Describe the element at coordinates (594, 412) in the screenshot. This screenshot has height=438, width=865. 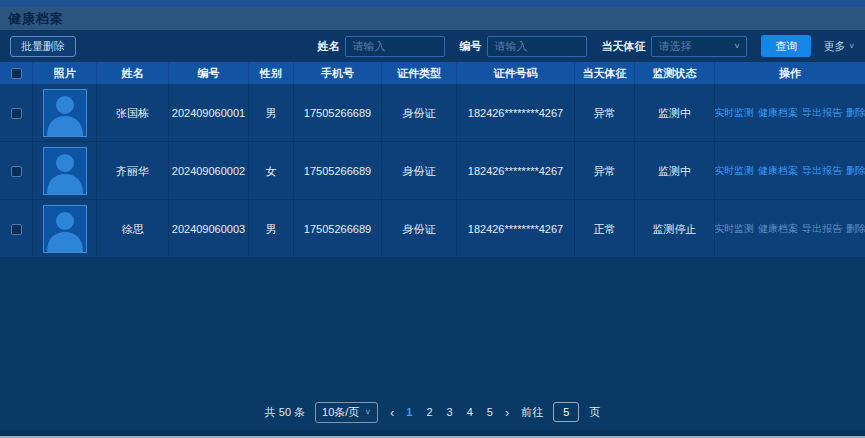
I see `goto-page-unit: 页` at that location.